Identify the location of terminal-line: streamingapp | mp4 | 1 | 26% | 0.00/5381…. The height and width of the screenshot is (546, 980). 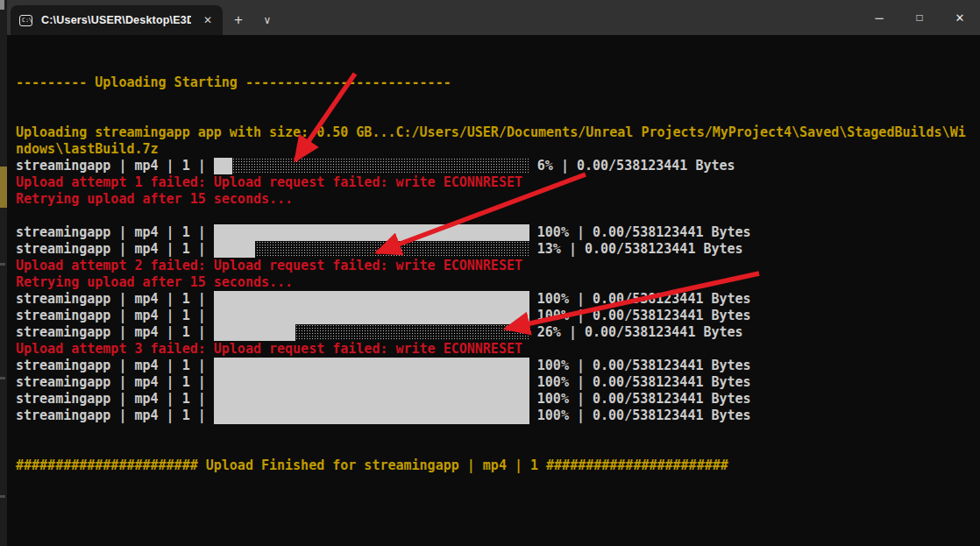
(498, 333).